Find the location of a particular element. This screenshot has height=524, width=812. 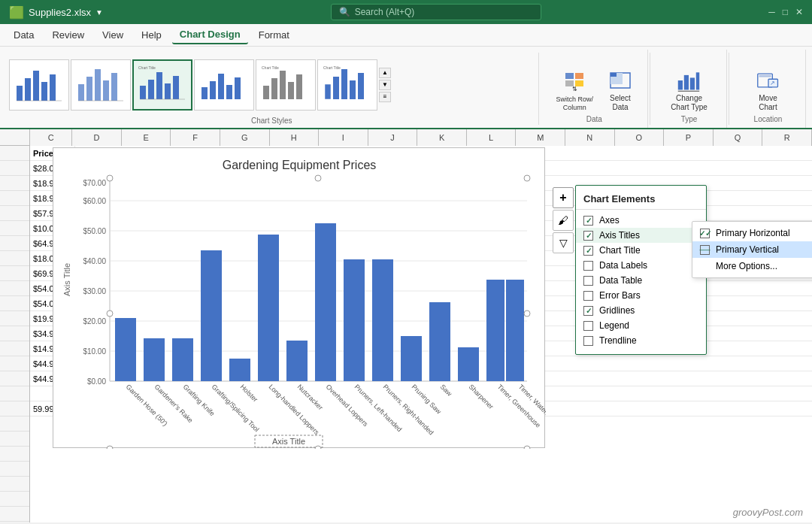

minimize-btn: ─ is located at coordinates (771, 12).